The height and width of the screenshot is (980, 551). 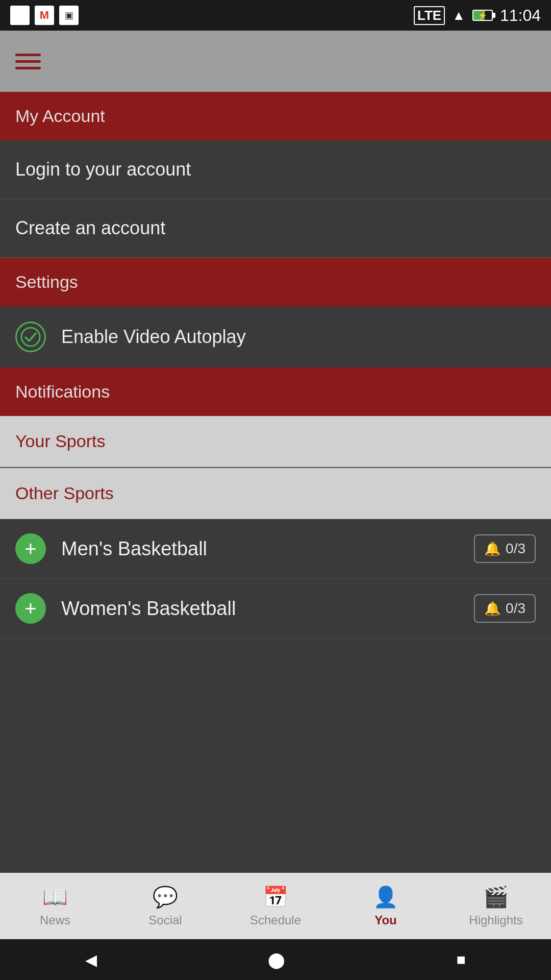 What do you see at coordinates (461, 960) in the screenshot?
I see `recent-button: ■` at bounding box center [461, 960].